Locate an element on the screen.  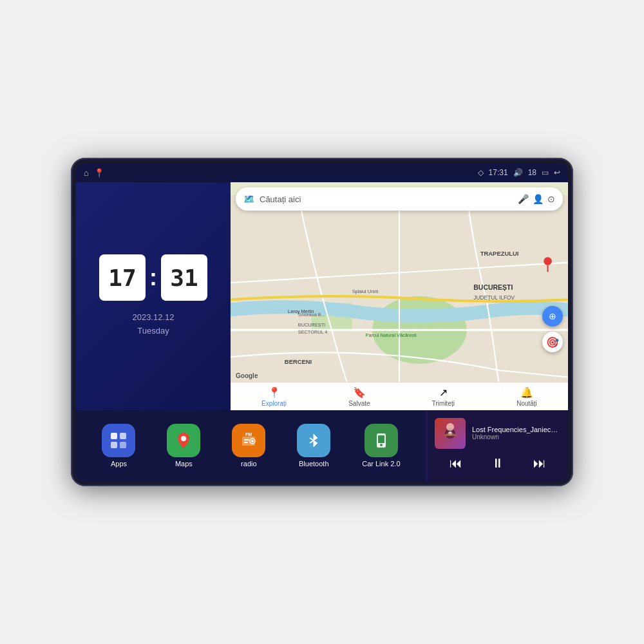
music-artist: Unknown is located at coordinates (516, 437).